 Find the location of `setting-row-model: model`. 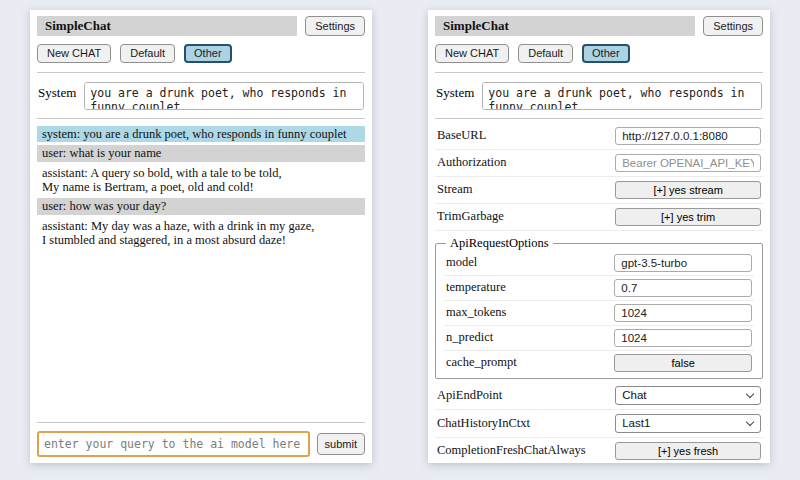

setting-row-model: model is located at coordinates (599, 264).